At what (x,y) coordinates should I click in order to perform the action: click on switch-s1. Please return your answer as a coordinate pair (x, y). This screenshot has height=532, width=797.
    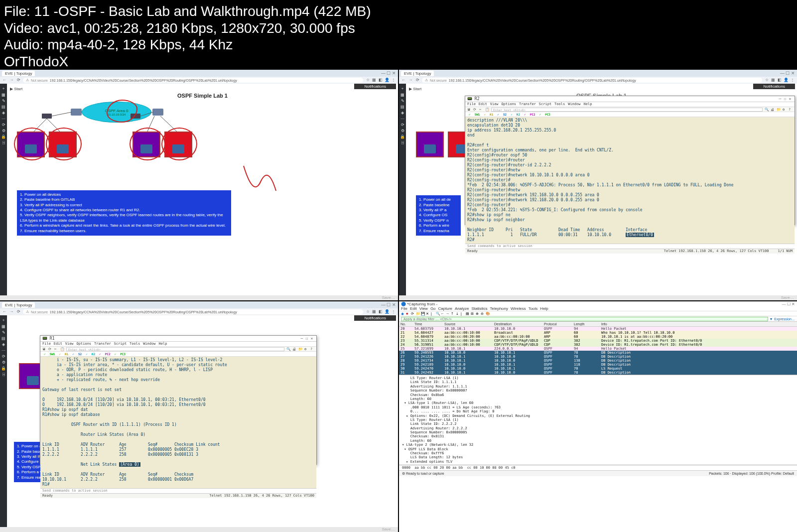
    Looking at the image, I should click on (47, 116).